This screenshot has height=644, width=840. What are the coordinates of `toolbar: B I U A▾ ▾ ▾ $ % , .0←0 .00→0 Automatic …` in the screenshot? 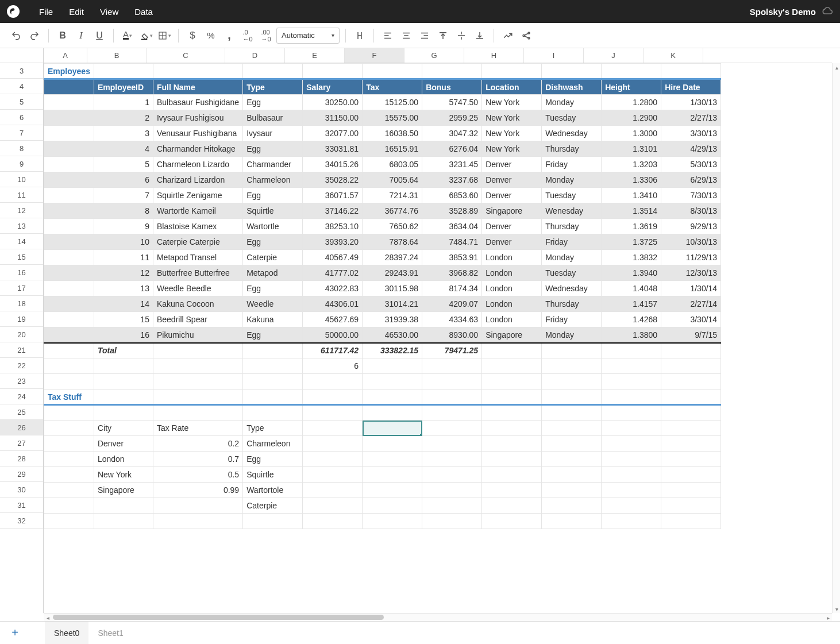 It's located at (420, 36).